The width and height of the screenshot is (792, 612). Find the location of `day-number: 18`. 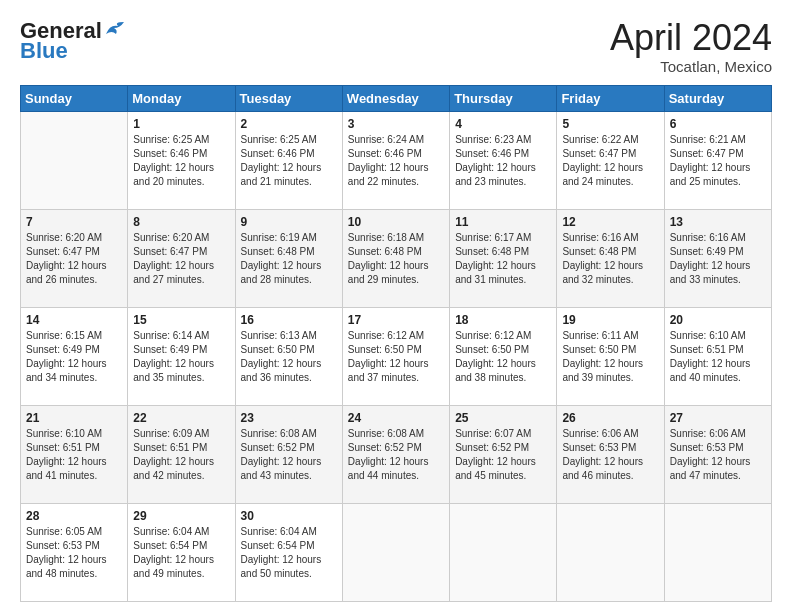

day-number: 18 is located at coordinates (503, 320).